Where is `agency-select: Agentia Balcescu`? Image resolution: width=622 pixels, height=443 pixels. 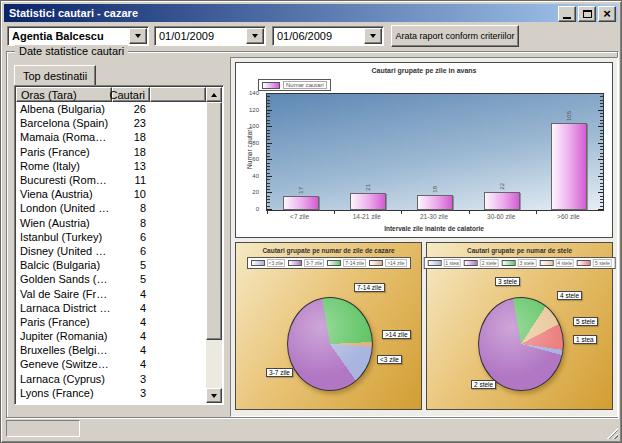
agency-select: Agentia Balcescu is located at coordinates (78, 36).